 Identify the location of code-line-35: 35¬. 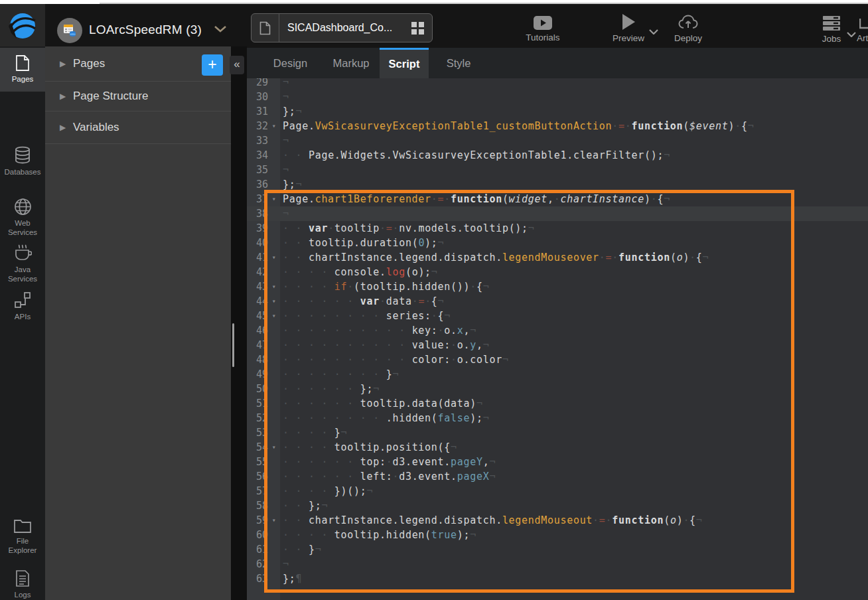
(557, 170).